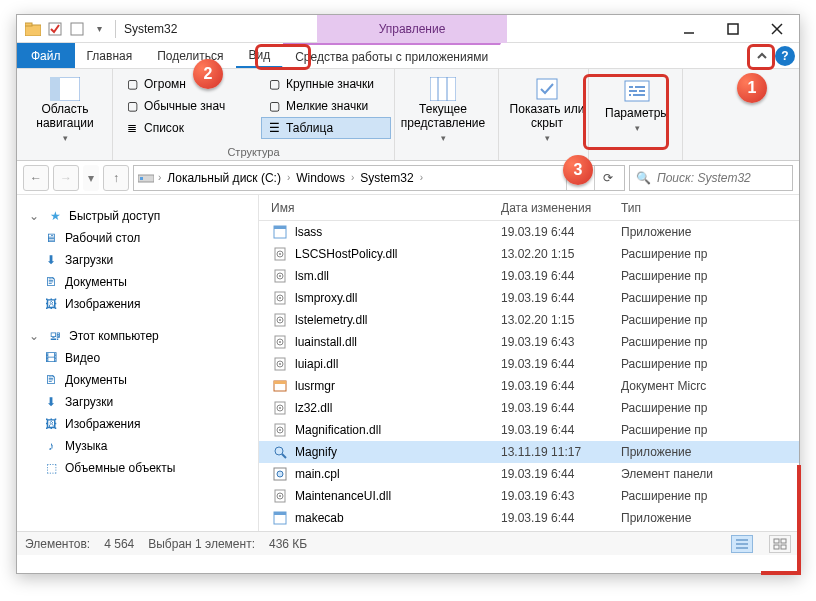 This screenshot has width=816, height=601. Describe the element at coordinates (529, 430) in the screenshot. I see `file-row: Magnification.dll19.03.19 6:44Расширение…` at that location.